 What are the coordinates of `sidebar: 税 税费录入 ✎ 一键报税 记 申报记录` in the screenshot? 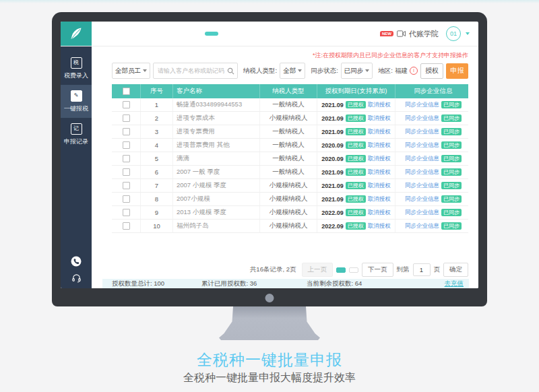 It's located at (76, 167).